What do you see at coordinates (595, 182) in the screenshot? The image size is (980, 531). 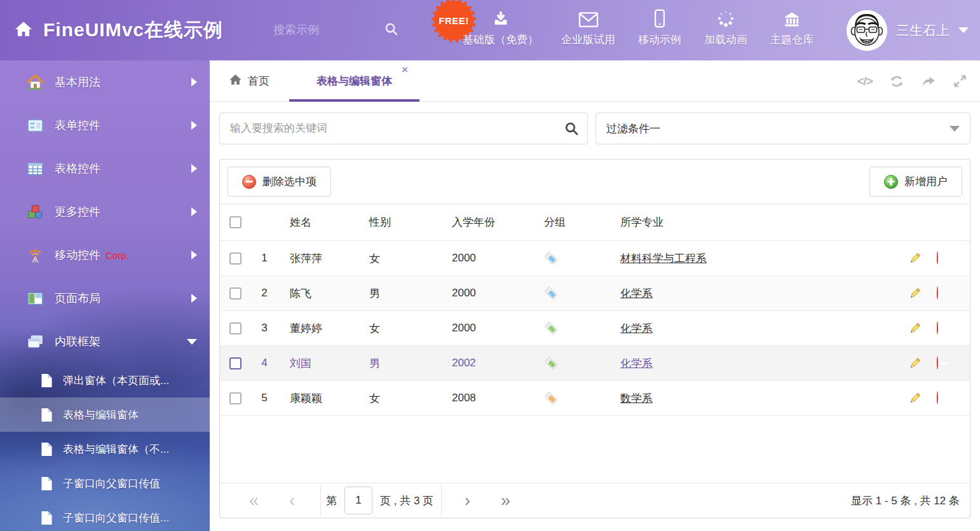 I see `grid-toolbar: 删除选中项 新增用户` at bounding box center [595, 182].